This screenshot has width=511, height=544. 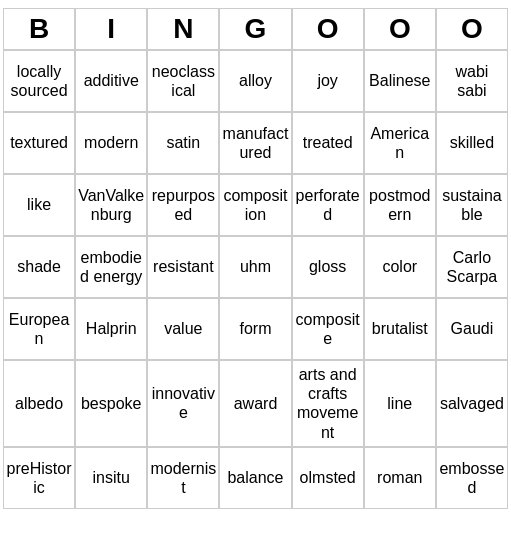 What do you see at coordinates (472, 267) in the screenshot?
I see `cell-r3-c6: Carlo Scarpa` at bounding box center [472, 267].